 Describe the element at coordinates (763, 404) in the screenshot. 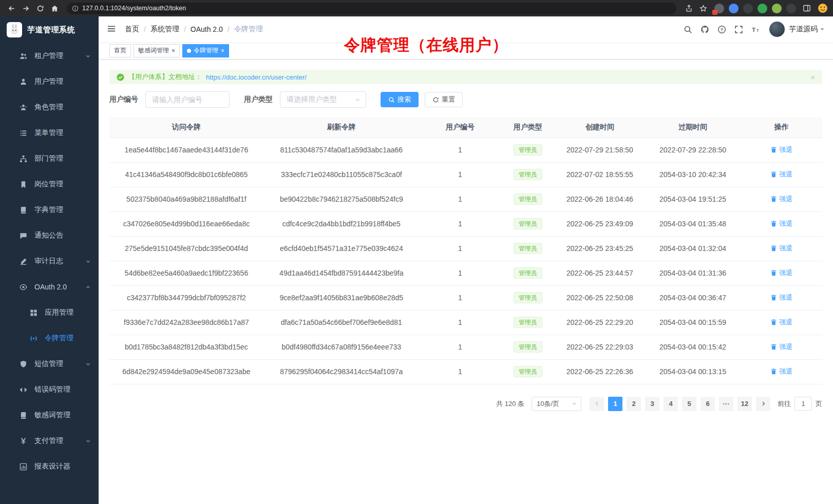

I see `pagination-next-button` at that location.